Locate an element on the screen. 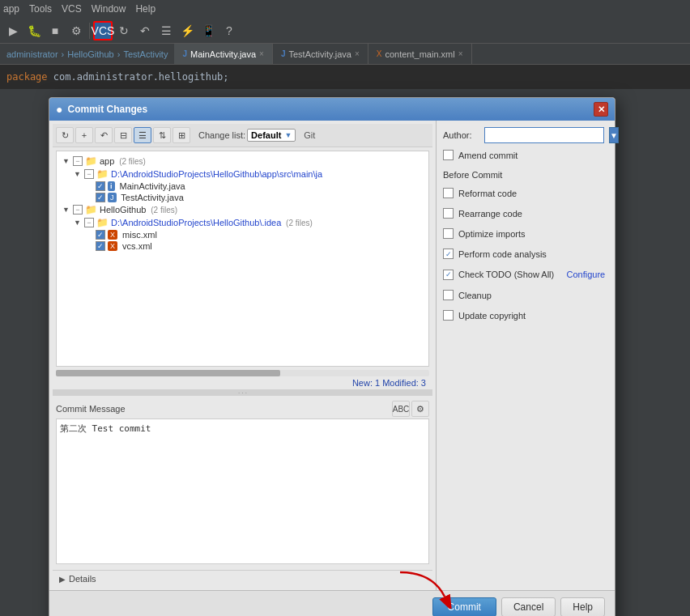 The width and height of the screenshot is (690, 616). tree-item-idea-path: ▼ − 📁 D:\AndroidStudioProjects\HelloGith… is located at coordinates (243, 223).